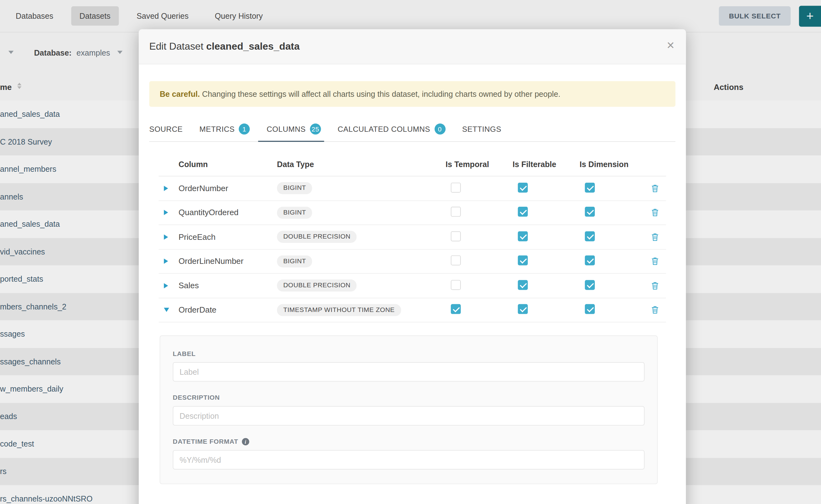  I want to click on label-input, so click(409, 372).